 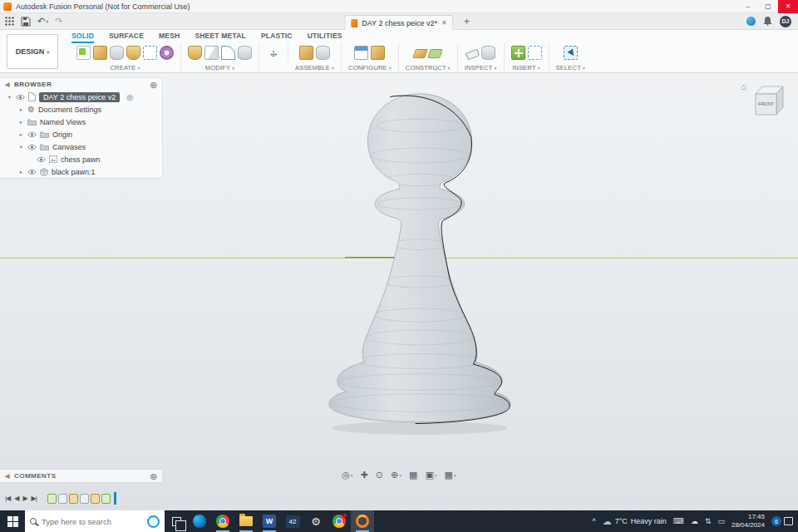 I want to click on document-tab: DAY 2 chess peice v2* ✕, so click(x=399, y=22).